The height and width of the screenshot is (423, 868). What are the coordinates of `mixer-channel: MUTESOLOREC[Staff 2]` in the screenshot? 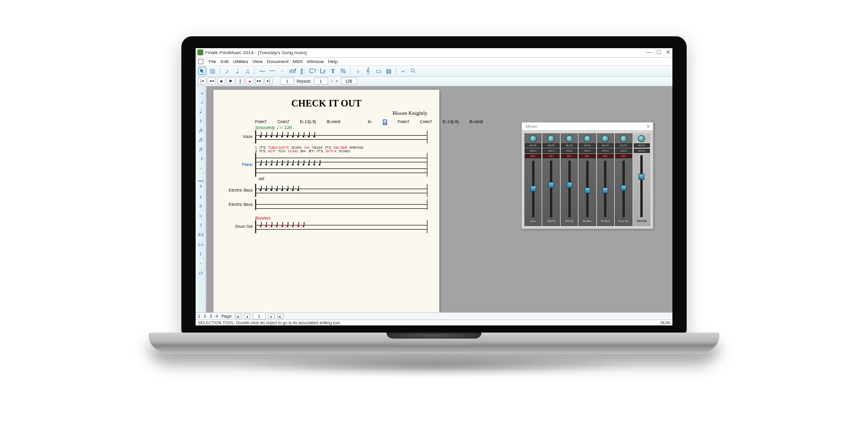 It's located at (551, 180).